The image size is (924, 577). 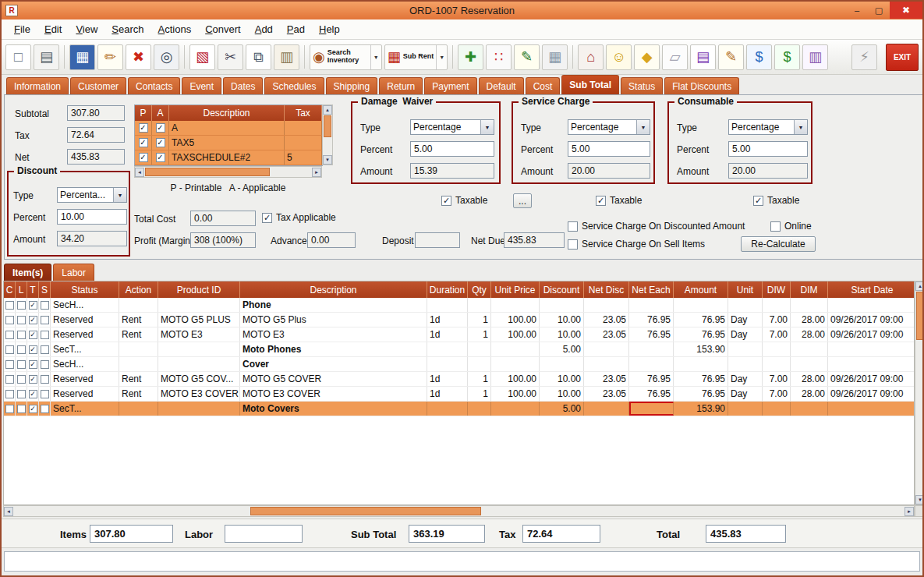 I want to click on tab-cost: Cost, so click(x=543, y=86).